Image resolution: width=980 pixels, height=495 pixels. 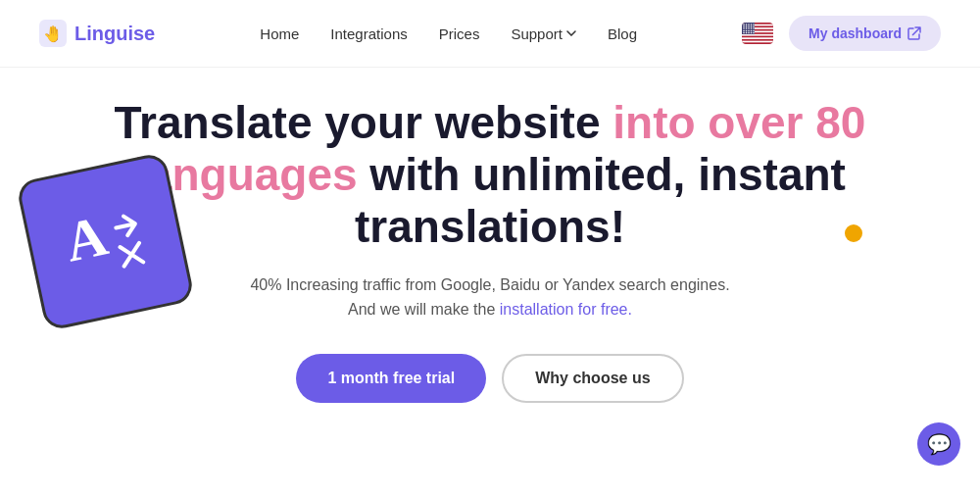 What do you see at coordinates (914, 33) in the screenshot?
I see `external-link-icon` at bounding box center [914, 33].